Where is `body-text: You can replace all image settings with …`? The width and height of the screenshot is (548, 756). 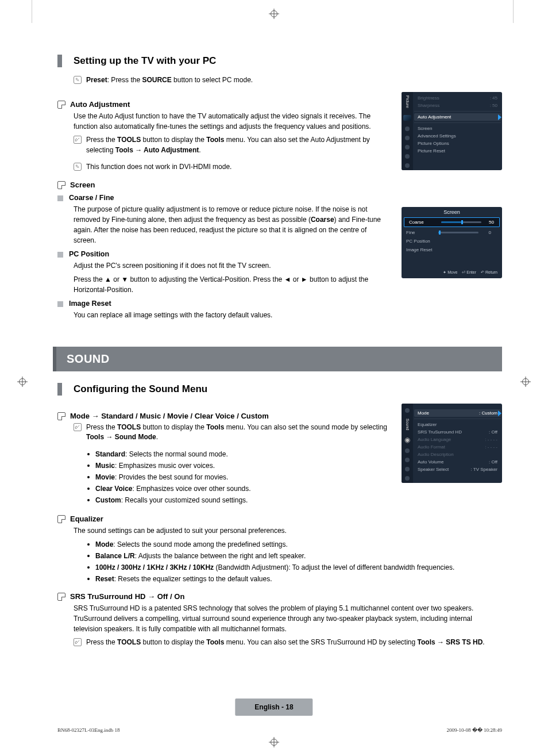 body-text: You can replace all image settings with … is located at coordinates (232, 315).